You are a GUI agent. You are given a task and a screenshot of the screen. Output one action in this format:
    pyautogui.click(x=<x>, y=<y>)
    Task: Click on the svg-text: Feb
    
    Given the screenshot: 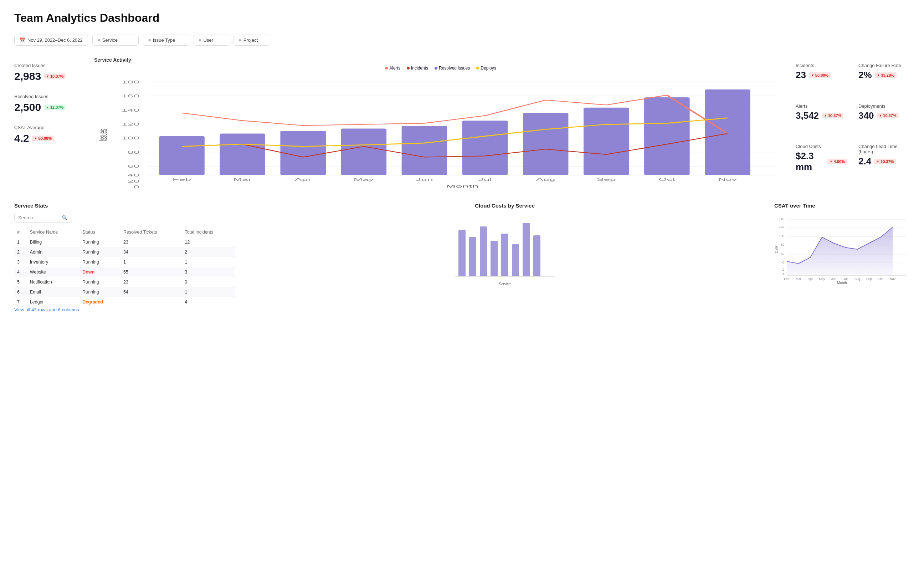 What is the action you would take?
    pyautogui.click(x=182, y=180)
    